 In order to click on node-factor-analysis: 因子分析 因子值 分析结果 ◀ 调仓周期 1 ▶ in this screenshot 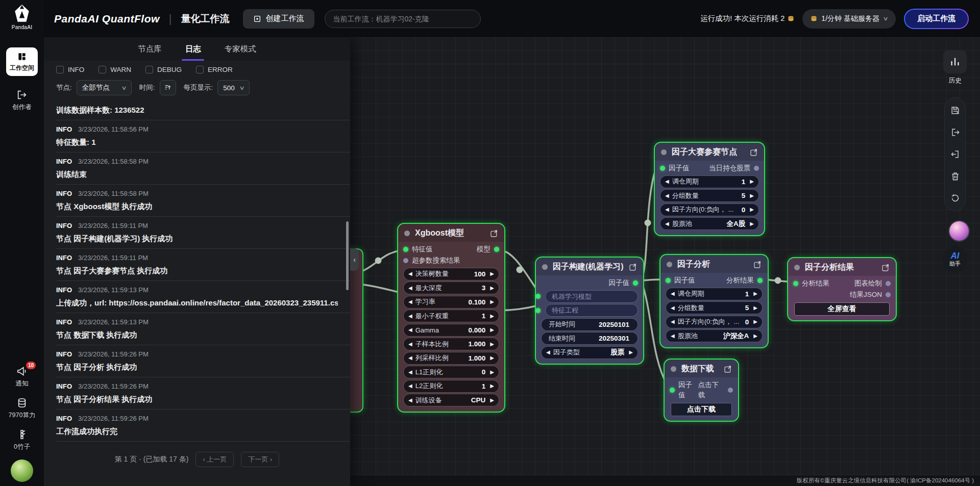, I will do `click(714, 301)`.